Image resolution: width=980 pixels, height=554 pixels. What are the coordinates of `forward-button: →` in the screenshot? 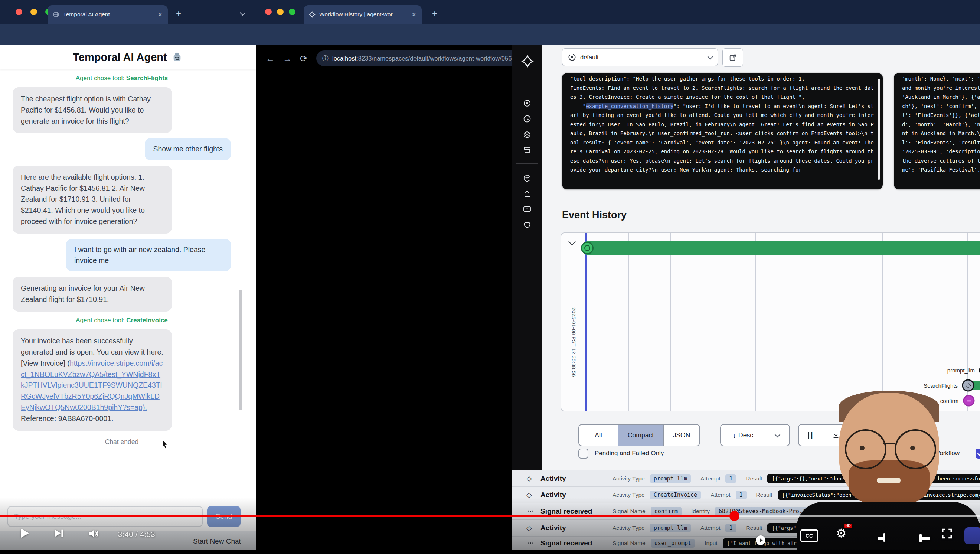 It's located at (288, 59).